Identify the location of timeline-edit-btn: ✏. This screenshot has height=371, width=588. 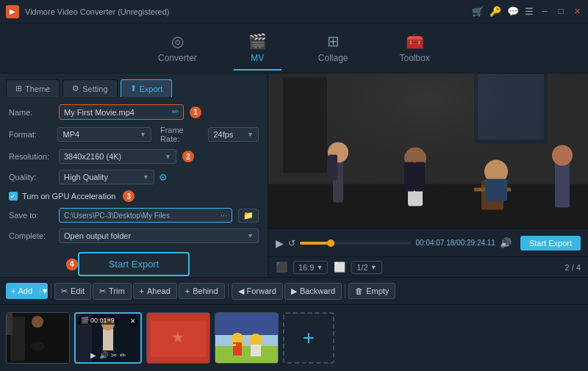
(123, 356).